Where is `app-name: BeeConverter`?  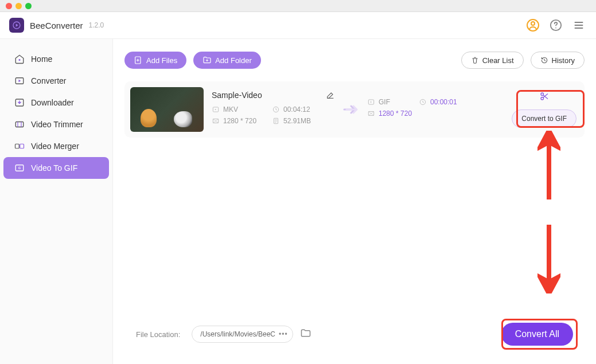 app-name: BeeConverter is located at coordinates (56, 25).